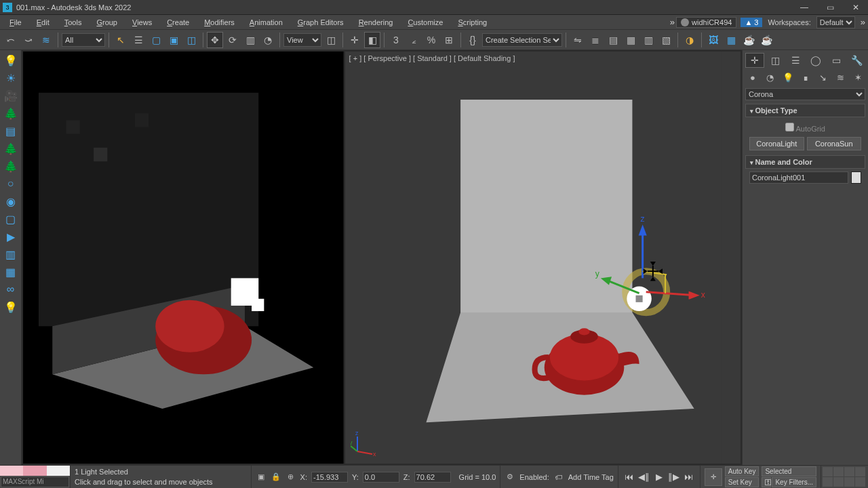 The height and width of the screenshot is (488, 868). Describe the element at coordinates (107, 22) in the screenshot. I see `menu-group: Group` at that location.